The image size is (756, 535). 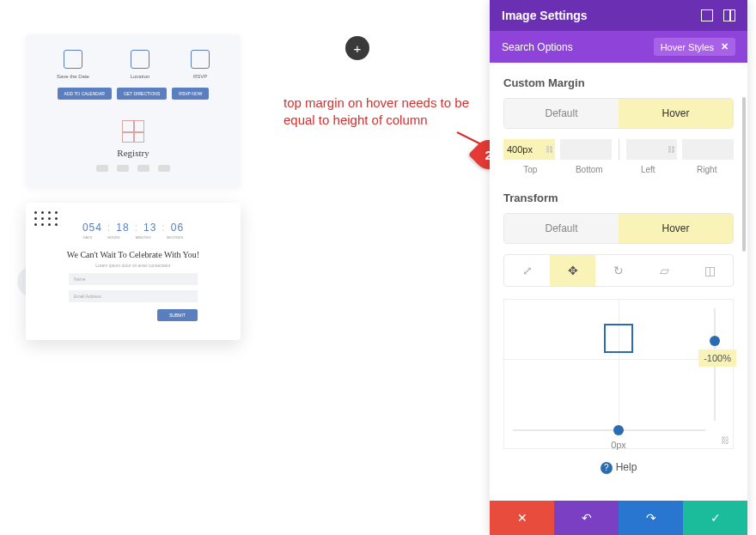 What do you see at coordinates (619, 374) in the screenshot?
I see `transform-canvas: -100% 0px ⛓` at bounding box center [619, 374].